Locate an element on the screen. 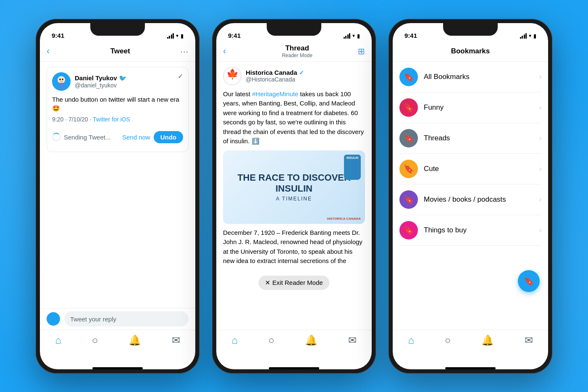  maple-leaf-icon: 🍁 is located at coordinates (232, 76).